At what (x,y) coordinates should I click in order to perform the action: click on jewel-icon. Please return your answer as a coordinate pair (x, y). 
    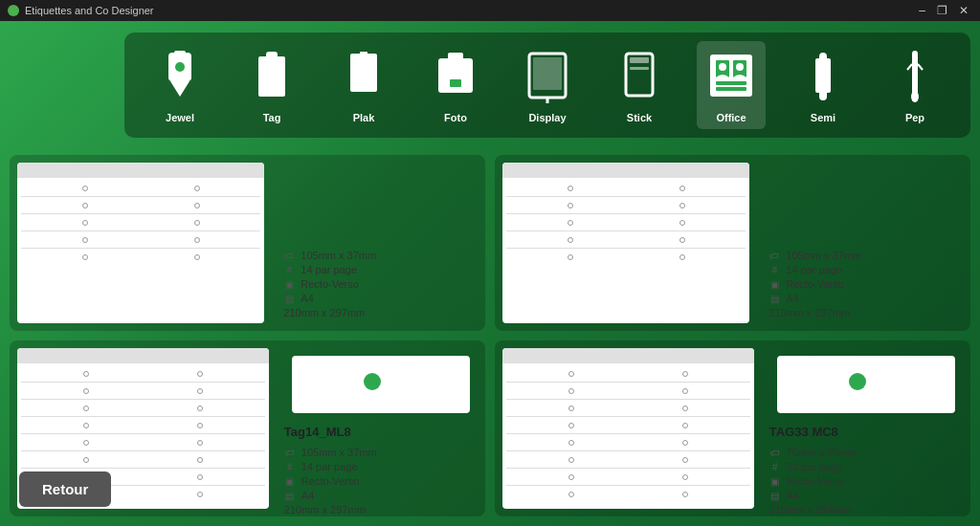
    Looking at the image, I should click on (180, 77).